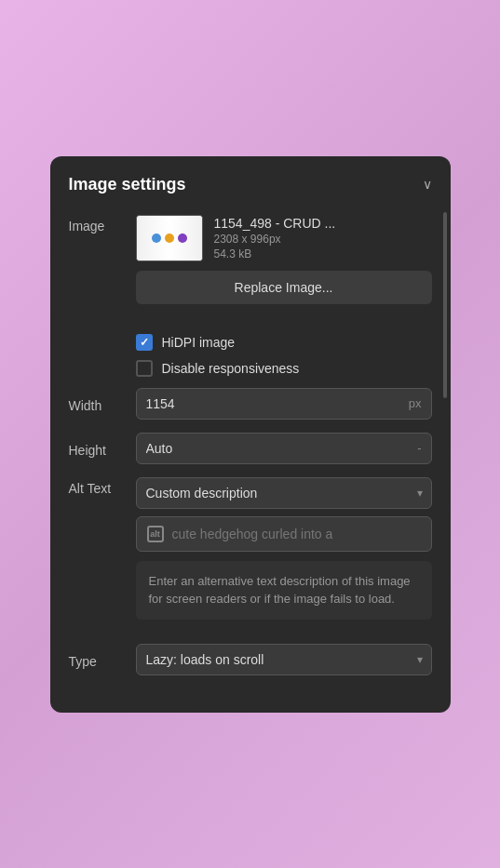 The width and height of the screenshot is (500, 868). I want to click on alt-text-field-row: Alt Text None Custom description Auto-ge…, so click(250, 556).